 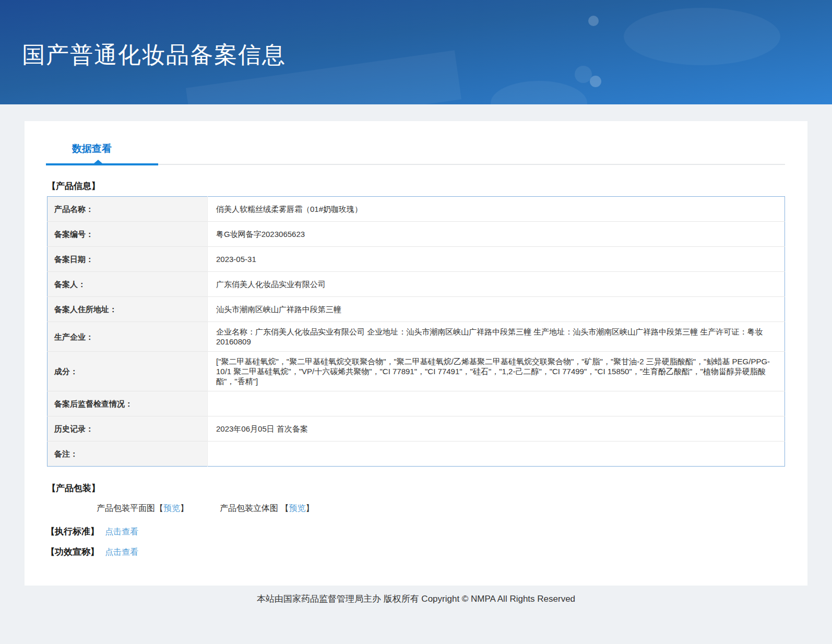 What do you see at coordinates (496, 234) in the screenshot?
I see `field-value: 粤G妆网备字2023065623` at bounding box center [496, 234].